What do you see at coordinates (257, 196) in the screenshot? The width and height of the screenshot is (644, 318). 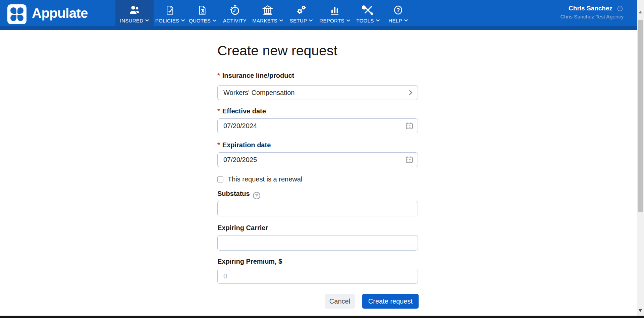 I see `help-circle-icon: ?` at bounding box center [257, 196].